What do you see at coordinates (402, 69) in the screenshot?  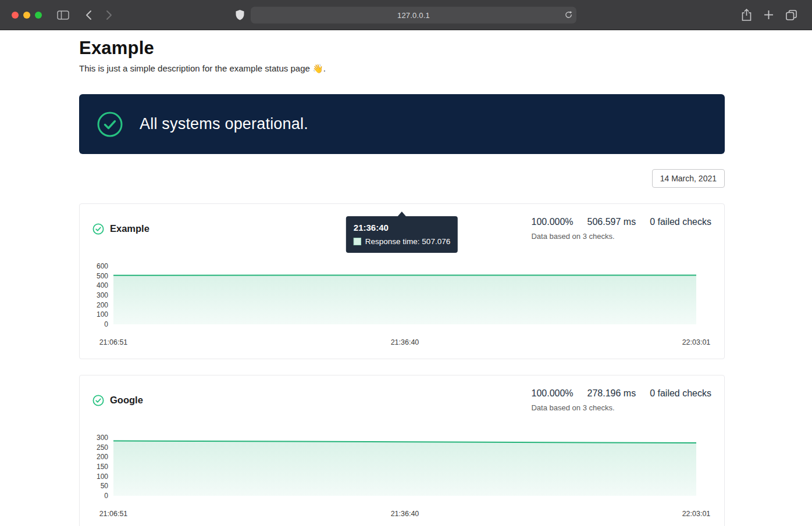 I see `page-description: This is just a simple description for th…` at bounding box center [402, 69].